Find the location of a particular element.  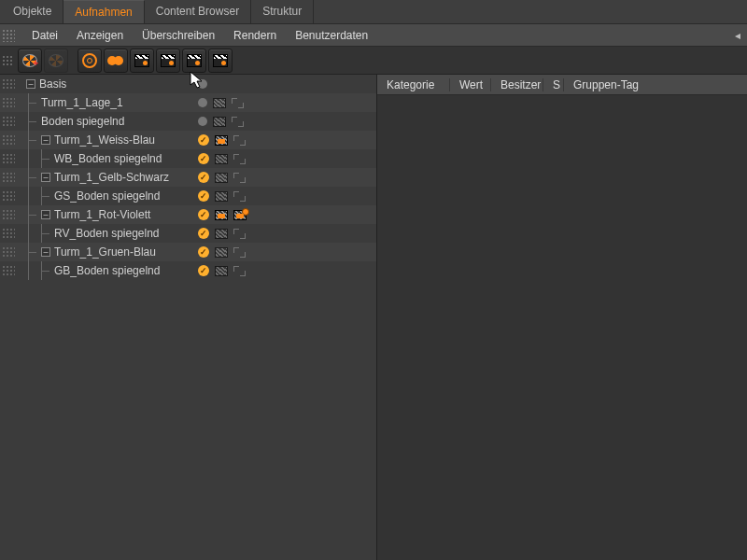

tab-content-browser: Content Browser is located at coordinates (198, 11).